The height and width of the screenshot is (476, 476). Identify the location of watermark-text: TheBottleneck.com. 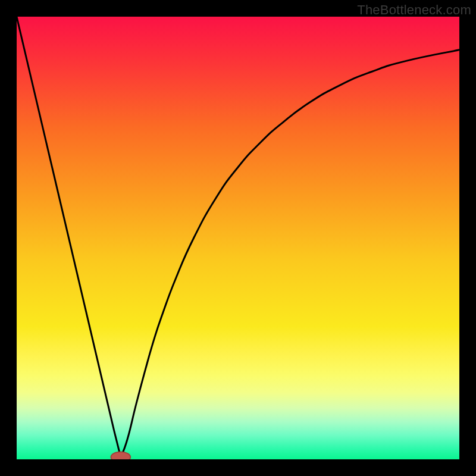
(414, 10).